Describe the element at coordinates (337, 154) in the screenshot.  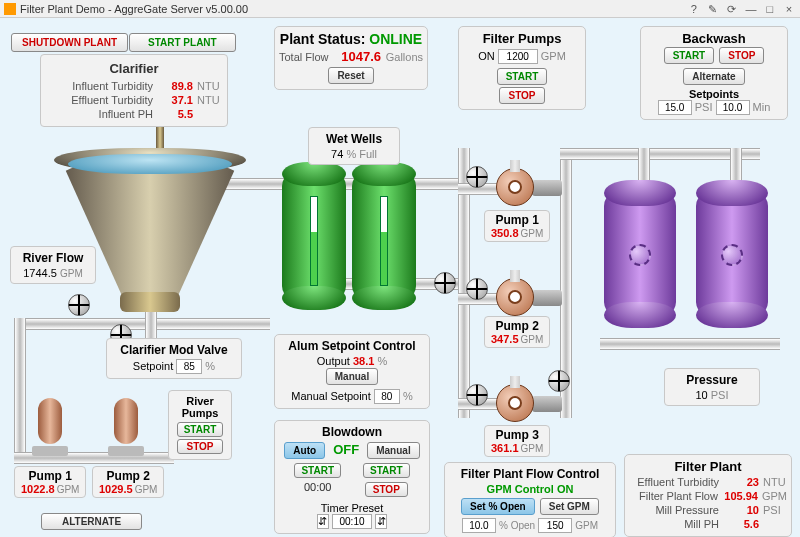
I see `wet-wells-value: 74` at that location.